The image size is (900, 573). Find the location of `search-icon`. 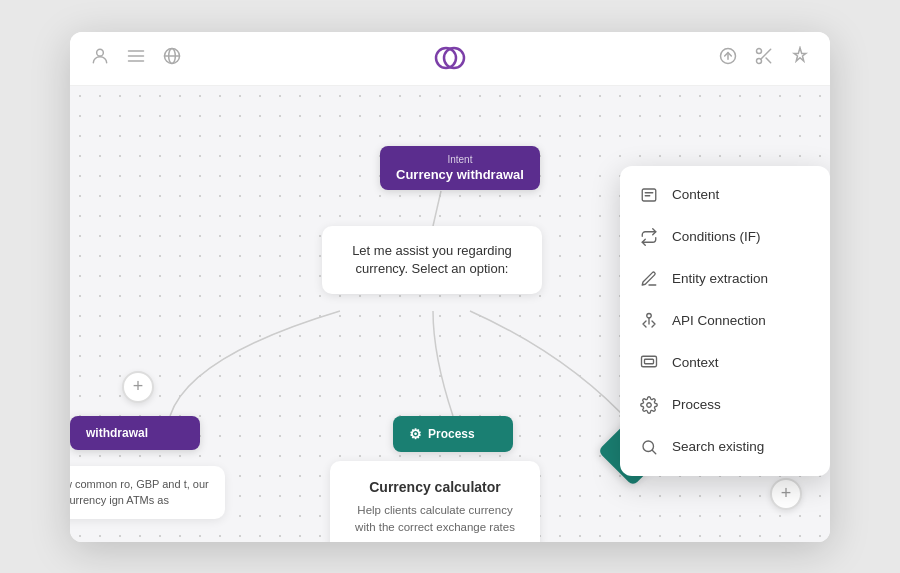

search-icon is located at coordinates (649, 447).